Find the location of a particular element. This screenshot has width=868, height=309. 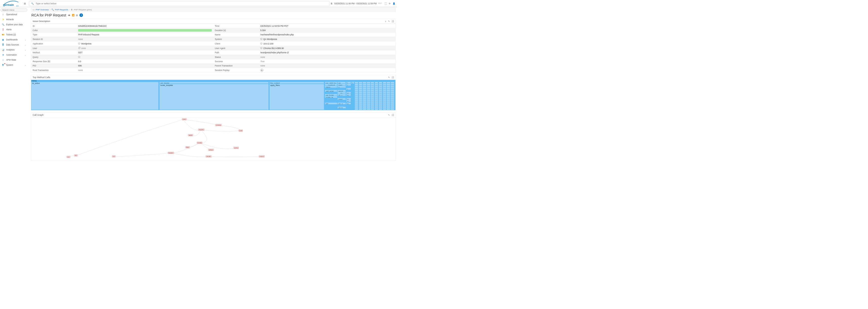

flame-block: q… is located at coordinates (342, 87).